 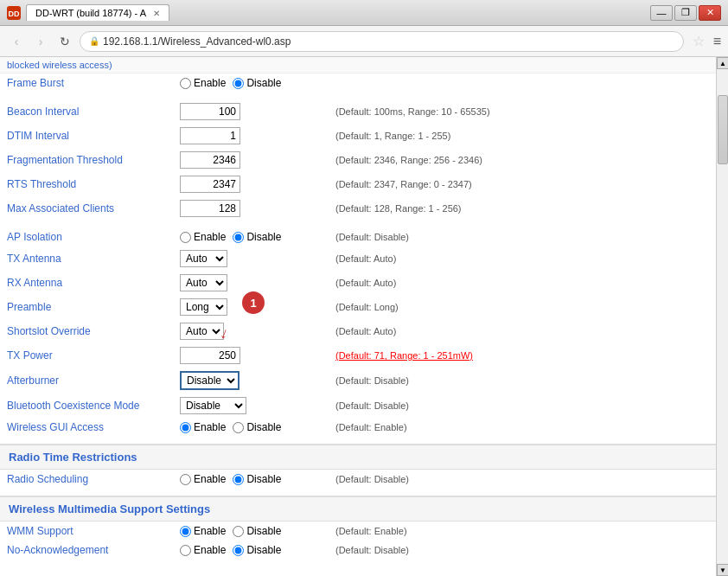 What do you see at coordinates (723, 63) in the screenshot?
I see `scrollbar-up-button: ▲` at bounding box center [723, 63].